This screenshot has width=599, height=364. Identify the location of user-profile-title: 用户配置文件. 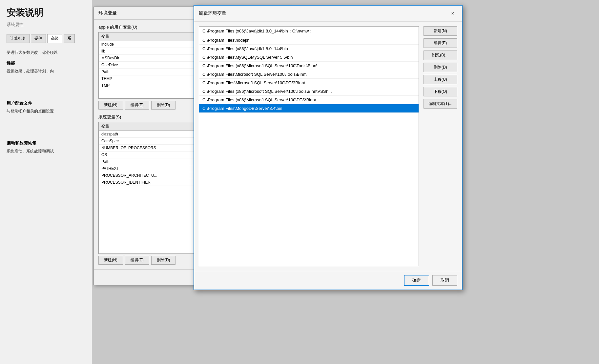
(46, 103).